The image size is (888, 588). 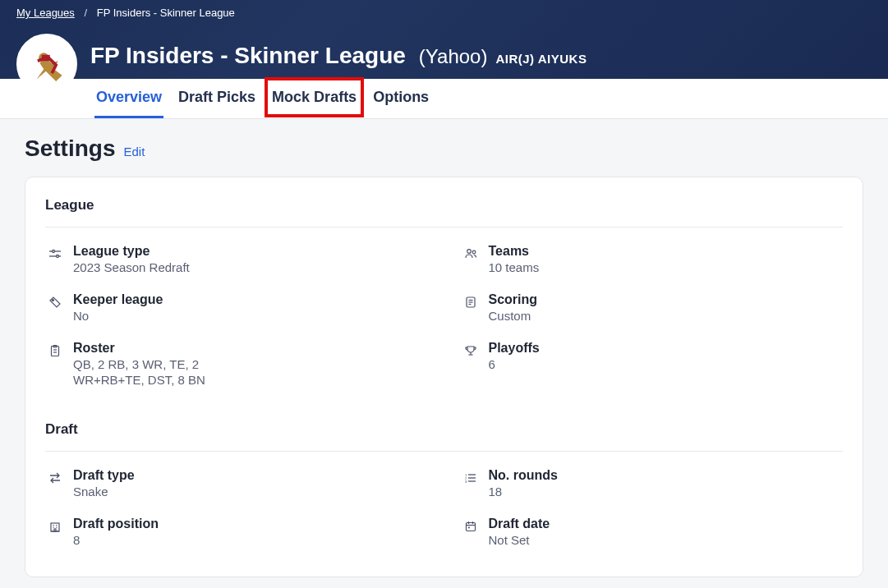 I want to click on field-teams: Teams 10 teams, so click(x=652, y=260).